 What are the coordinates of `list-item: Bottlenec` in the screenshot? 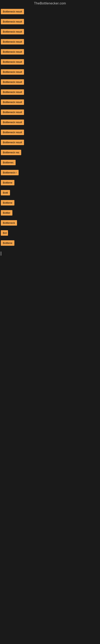 It's located at (50, 162).